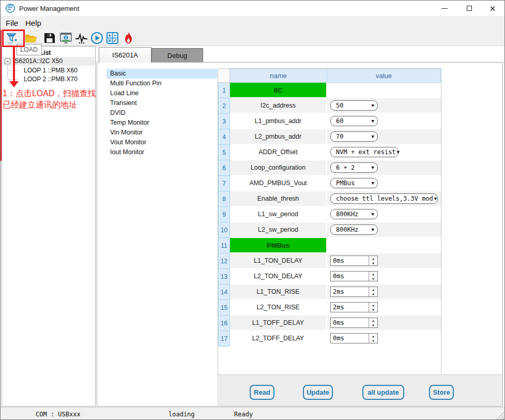 The image size is (505, 420). Describe the element at coordinates (279, 91) in the screenshot. I see `section-header-cell: IIC` at that location.